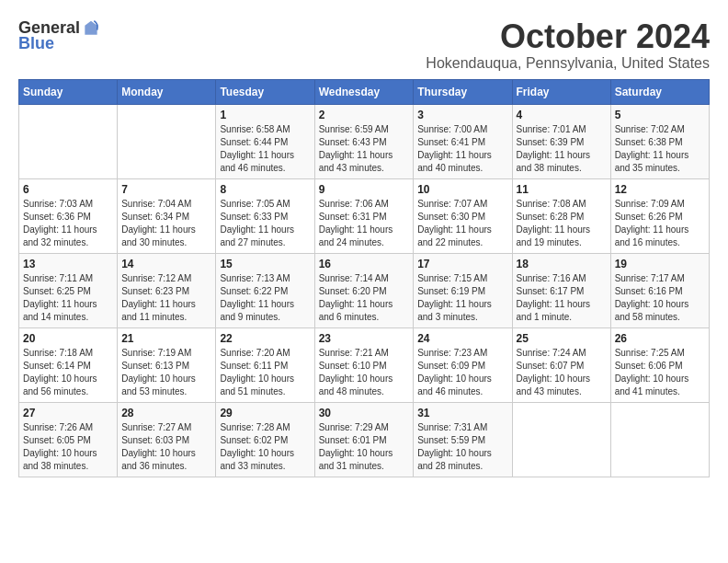 The image size is (728, 563). What do you see at coordinates (265, 298) in the screenshot?
I see `day-content: Sunrise: 7:13 AM Sunset: 6:22 PM Dayligh…` at bounding box center [265, 298].